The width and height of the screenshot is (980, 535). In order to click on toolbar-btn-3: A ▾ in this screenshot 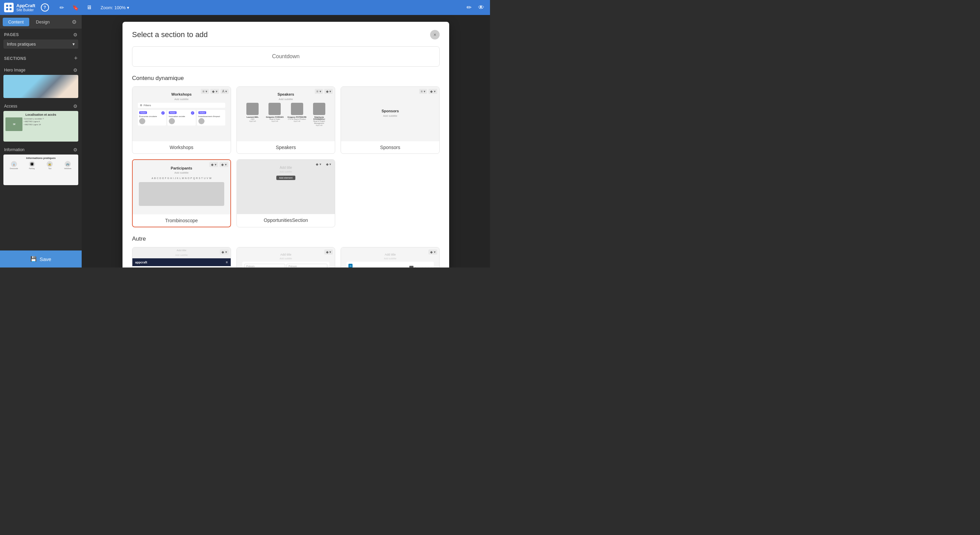, I will do `click(224, 91)`.